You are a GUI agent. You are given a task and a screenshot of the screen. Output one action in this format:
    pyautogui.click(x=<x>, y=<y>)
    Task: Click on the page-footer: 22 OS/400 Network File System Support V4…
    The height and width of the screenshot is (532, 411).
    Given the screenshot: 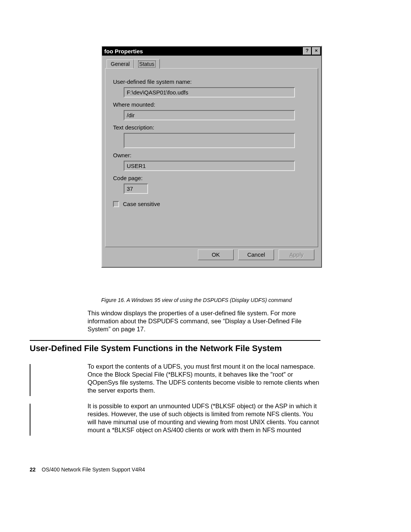 What is the action you would take?
    pyautogui.click(x=88, y=470)
    